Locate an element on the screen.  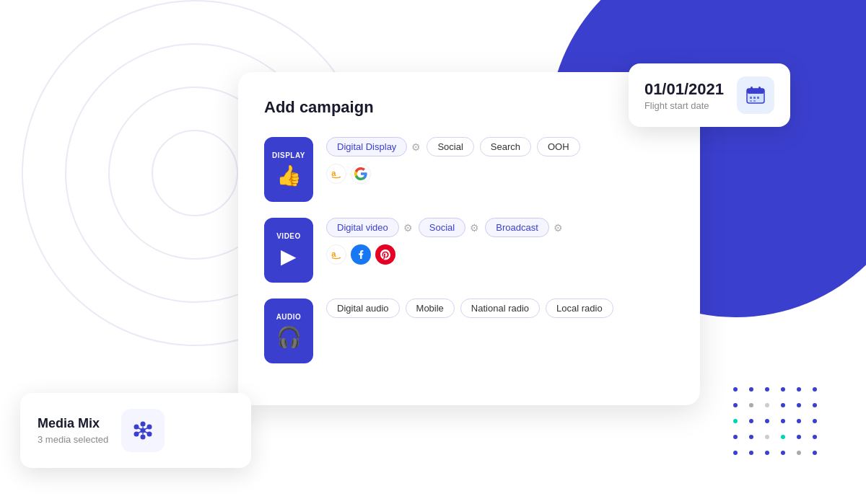
social-gear-icon: ⚙ is located at coordinates (475, 228).